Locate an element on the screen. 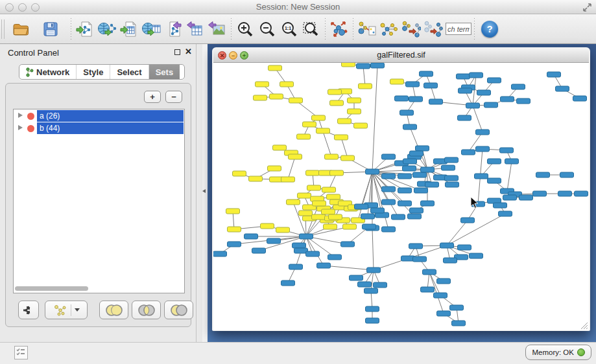  split-set-button is located at coordinates (29, 310).